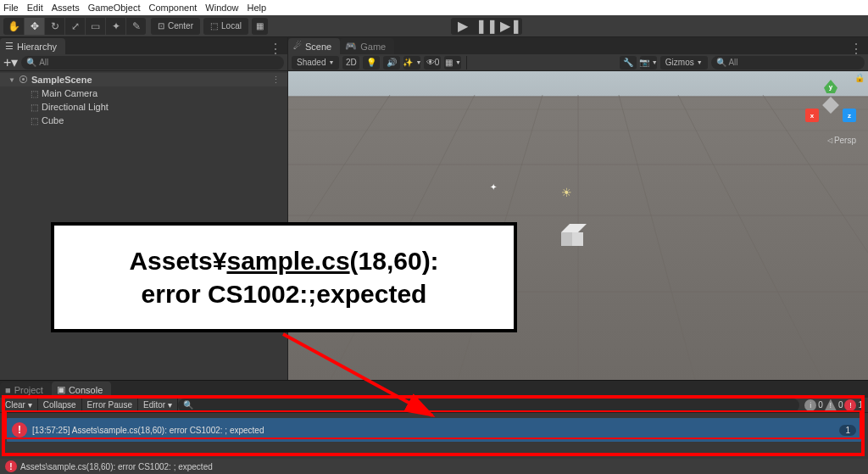 The height and width of the screenshot is (474, 868). What do you see at coordinates (463, 26) in the screenshot?
I see `play-button: ▶` at bounding box center [463, 26].